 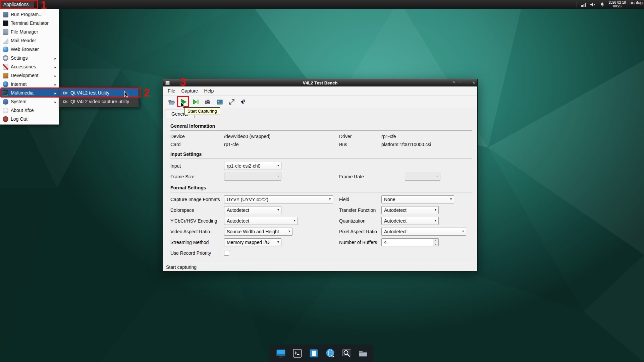 What do you see at coordinates (253, 166) in the screenshot?
I see `input-combobox: rp1-cfe-csi2-ch0` at bounding box center [253, 166].